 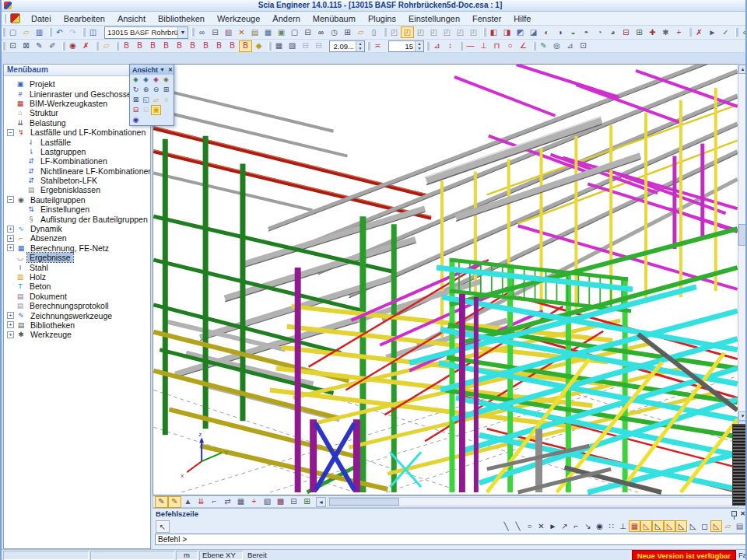 What do you see at coordinates (93, 33) in the screenshot?
I see `project-window-icon: ◫` at bounding box center [93, 33].